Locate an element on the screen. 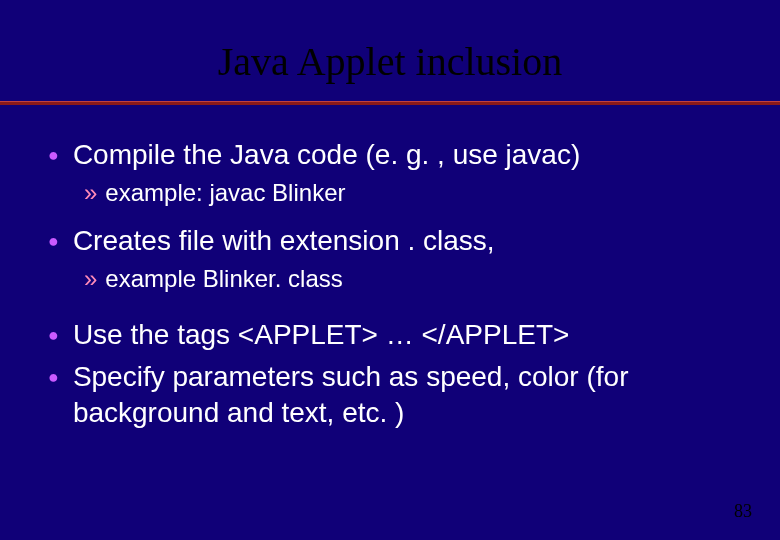 This screenshot has width=780, height=540. bullet-text: Compile the Java code (e. g. , use javac… is located at coordinates (326, 155).